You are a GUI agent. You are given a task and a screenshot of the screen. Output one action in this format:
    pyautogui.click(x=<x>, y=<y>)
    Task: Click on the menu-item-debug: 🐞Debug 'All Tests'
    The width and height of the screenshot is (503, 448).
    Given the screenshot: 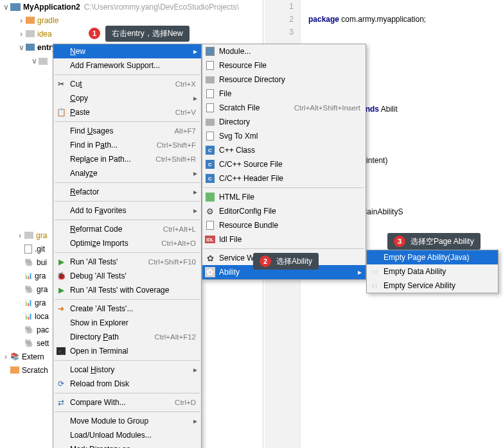 What is the action you would take?
    pyautogui.click(x=127, y=276)
    